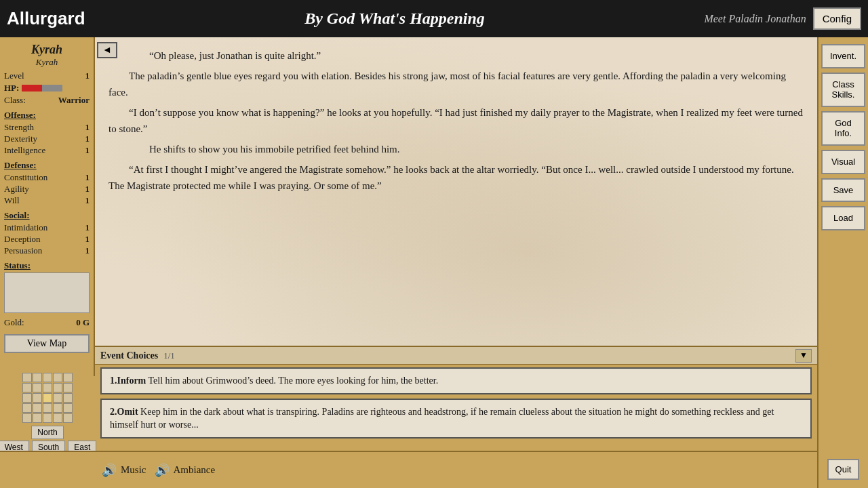 The height and width of the screenshot is (488, 868). What do you see at coordinates (185, 470) in the screenshot?
I see `ambiance-control: 🔊 Ambiance` at bounding box center [185, 470].